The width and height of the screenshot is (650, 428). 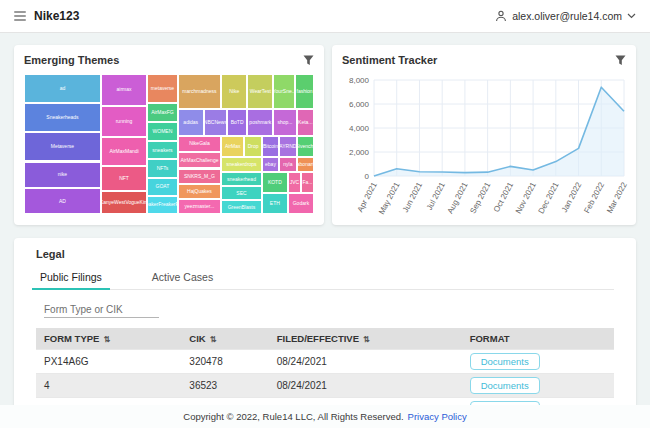 What do you see at coordinates (162, 168) in the screenshot?
I see `theme-tile: NFTs` at bounding box center [162, 168].